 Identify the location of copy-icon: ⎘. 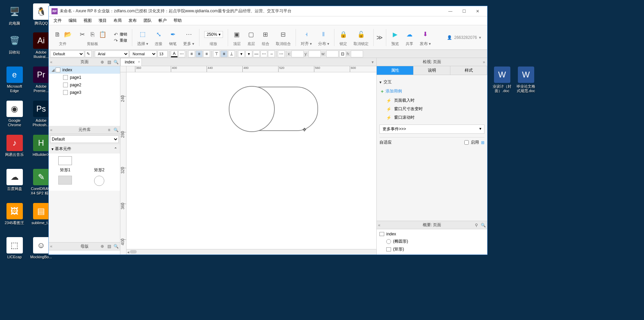
(92, 34).